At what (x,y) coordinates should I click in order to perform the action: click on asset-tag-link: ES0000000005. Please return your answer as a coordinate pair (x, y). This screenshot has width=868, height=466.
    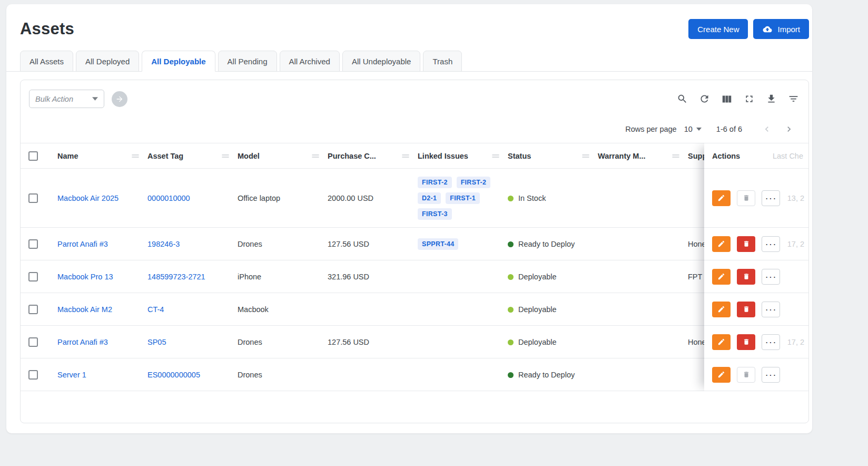
    Looking at the image, I should click on (174, 375).